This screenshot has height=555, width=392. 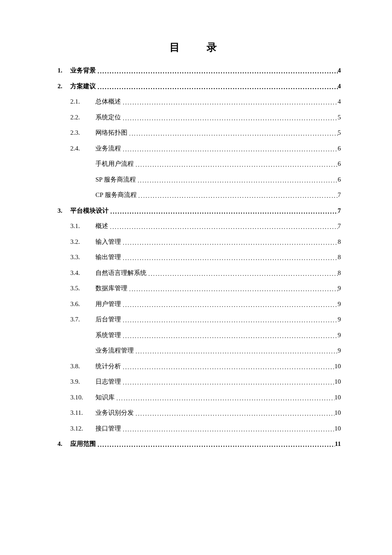 What do you see at coordinates (109, 335) in the screenshot?
I see `toc-entry-label: 系统管理` at bounding box center [109, 335].